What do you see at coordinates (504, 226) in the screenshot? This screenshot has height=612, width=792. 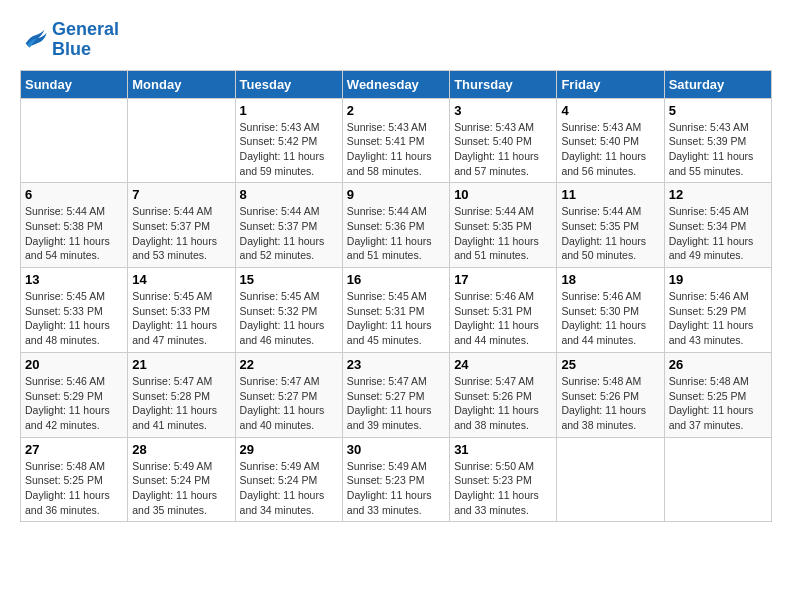 I see `calendar-cell: 10Sunrise: 5:44 AMSunset: 5:35 PMDayligh…` at bounding box center [504, 226].